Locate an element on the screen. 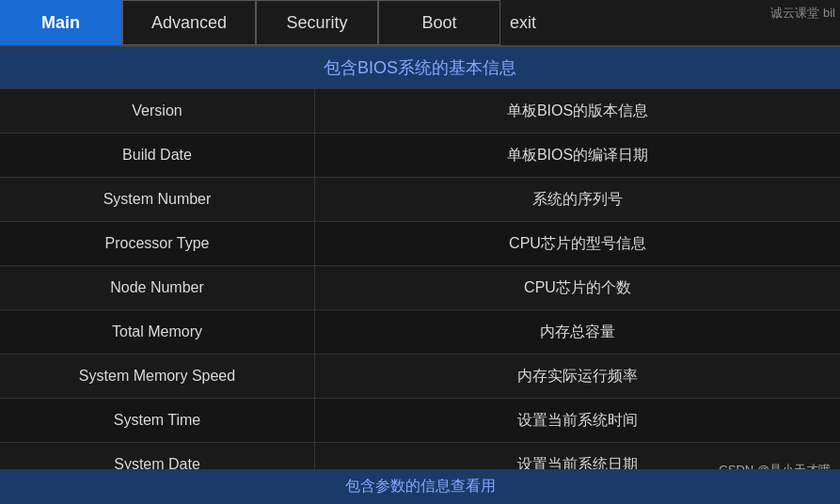 This screenshot has width=840, height=504. table-row: Node Number CPU芯片的个数 is located at coordinates (420, 288).